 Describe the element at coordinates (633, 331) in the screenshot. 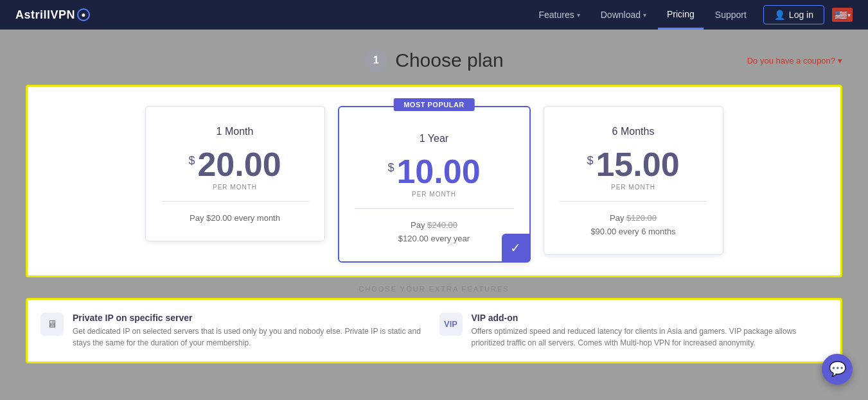

I see `feature-vip-addon: VIP VIP add-on Offers optimized speed an…` at that location.